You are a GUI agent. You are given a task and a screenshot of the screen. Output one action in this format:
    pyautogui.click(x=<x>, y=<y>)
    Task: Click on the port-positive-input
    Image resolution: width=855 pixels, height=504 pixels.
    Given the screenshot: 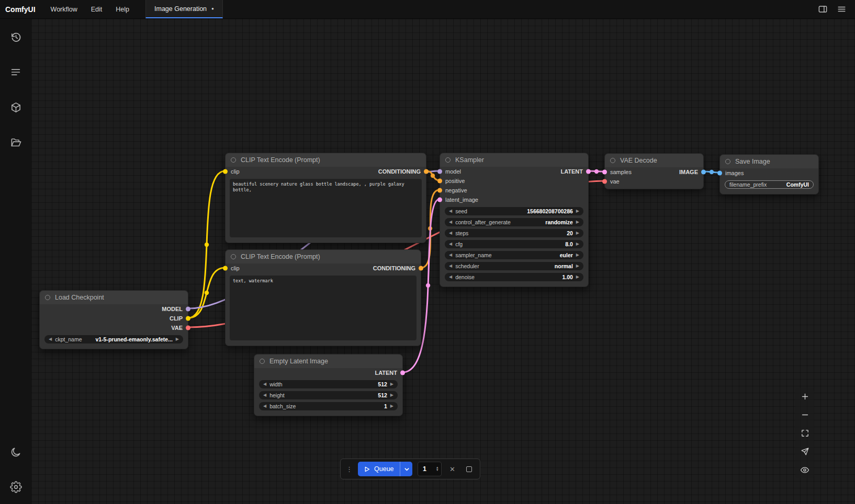 What is the action you would take?
    pyautogui.click(x=440, y=181)
    